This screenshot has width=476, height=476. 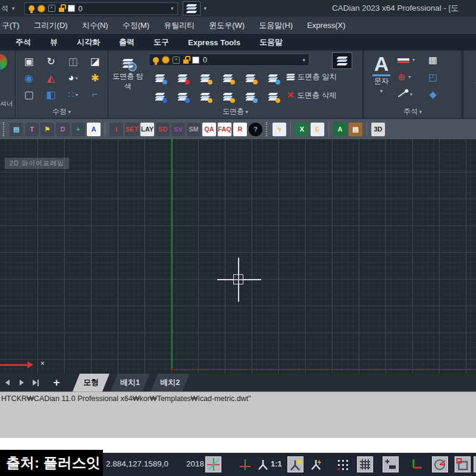 I want to click on layer-properties-button, so click(x=192, y=8).